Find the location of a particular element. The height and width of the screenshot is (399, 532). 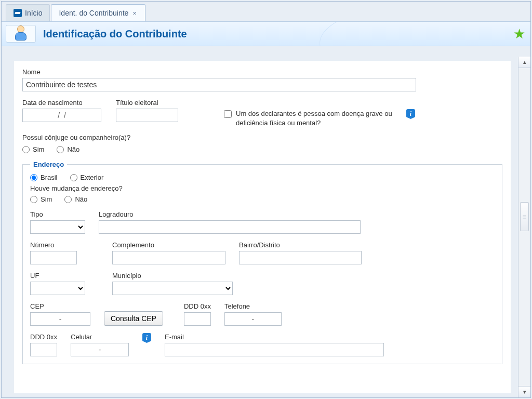

uf-select is located at coordinates (58, 288).